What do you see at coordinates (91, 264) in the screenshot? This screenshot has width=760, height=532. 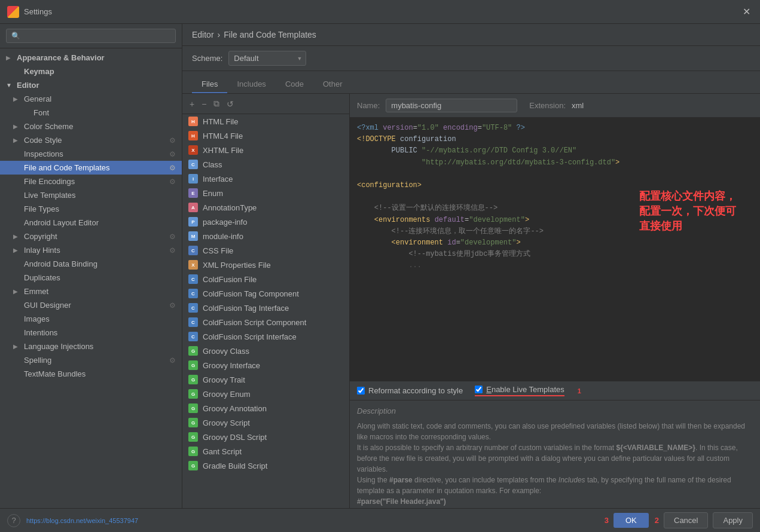 I see `sidebar-item-android-data: Android Data Binding` at bounding box center [91, 264].